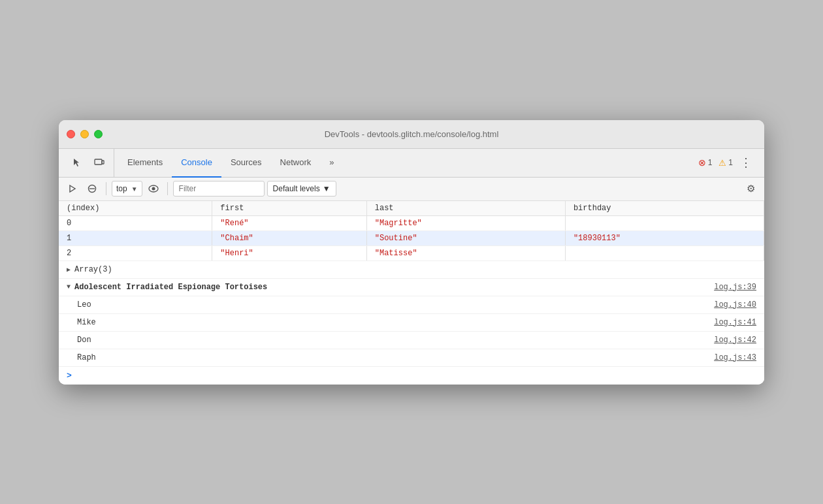  Describe the element at coordinates (412, 287) in the screenshot. I see `group-header: ▼ Adolescent Irradiated Espionage Tortoi…` at that location.